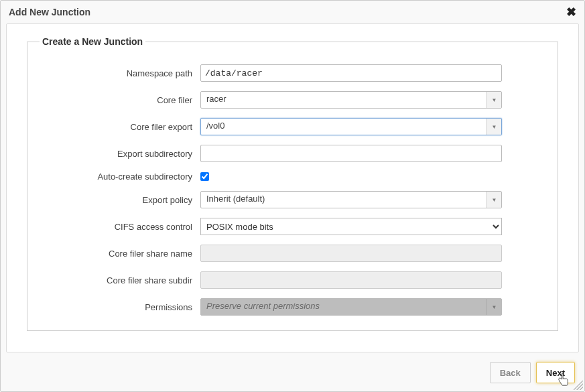  I want to click on core-filer-share-subdir-input, so click(351, 280).